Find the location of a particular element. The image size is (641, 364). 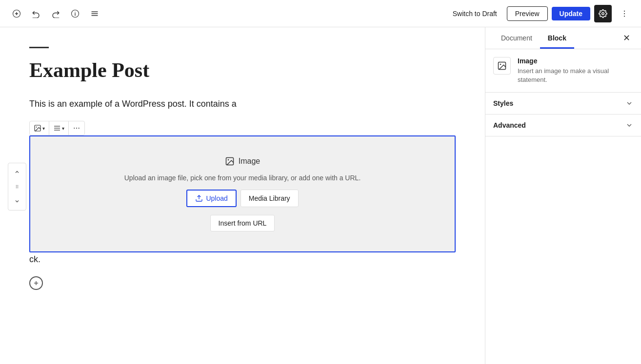

tab-block: Block is located at coordinates (557, 38).